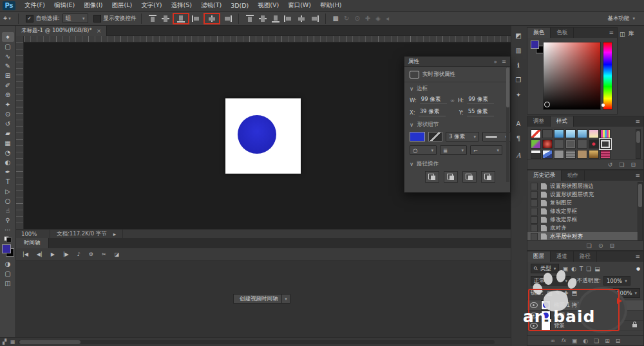  I want to click on timeline-corner-icon-1: ▞, so click(5, 342).